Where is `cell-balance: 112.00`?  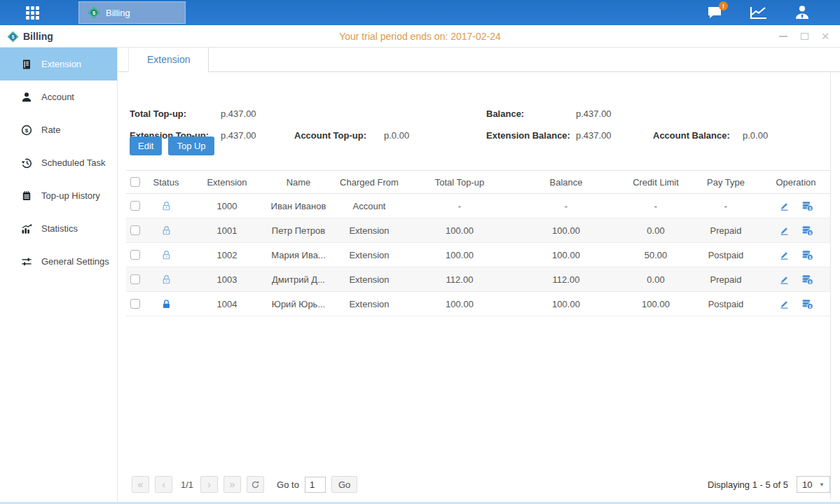
cell-balance: 112.00 is located at coordinates (566, 279).